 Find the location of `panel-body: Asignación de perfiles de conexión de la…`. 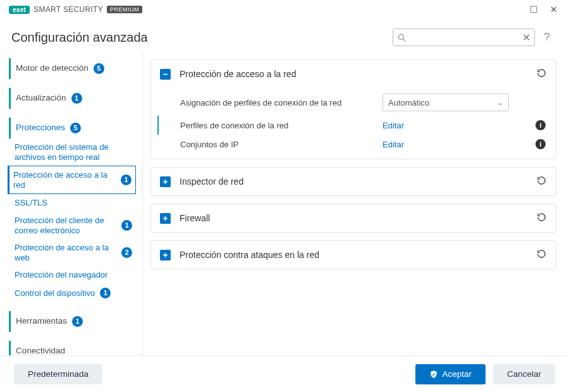

panel-body: Asignación de perfiles de conexión de la… is located at coordinates (353, 123).